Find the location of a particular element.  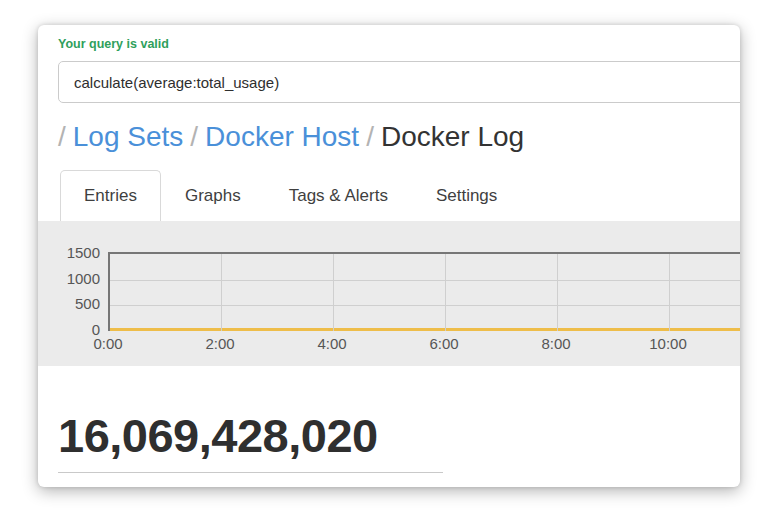

x-axis-tick-label: 0:00 is located at coordinates (108, 344).